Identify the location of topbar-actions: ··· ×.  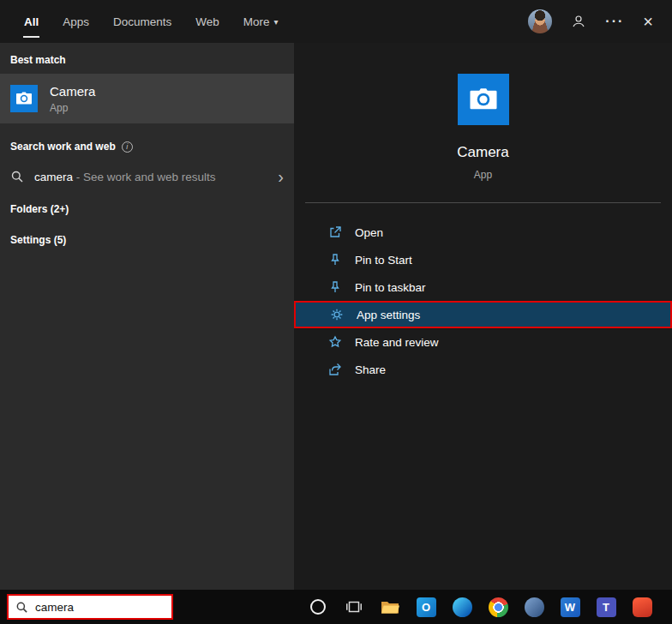
(600, 21).